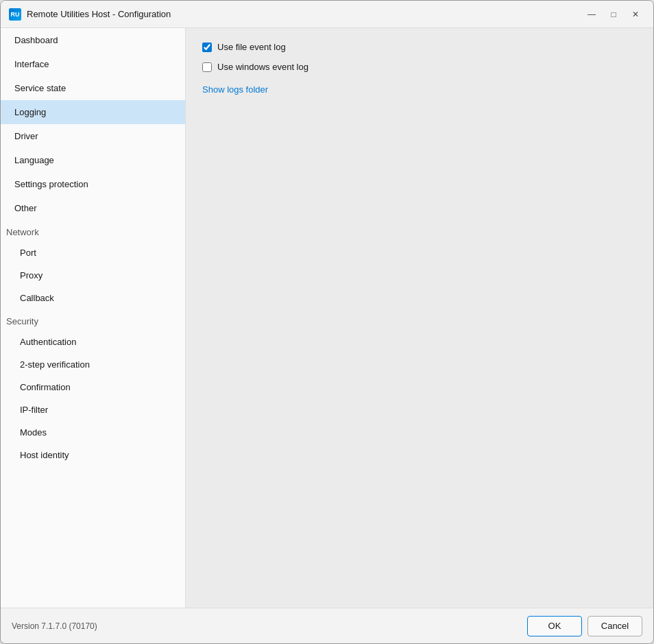  Describe the element at coordinates (93, 252) in the screenshot. I see `sidebar-item-port: Port` at that location.